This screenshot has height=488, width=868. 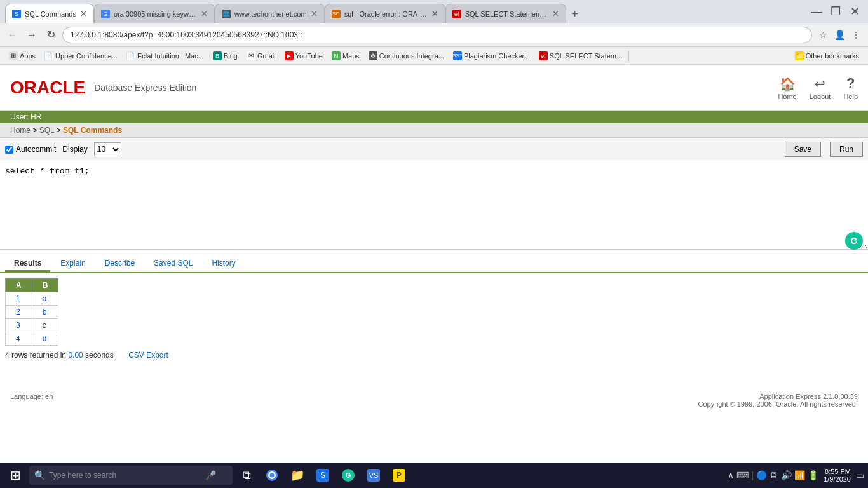 I want to click on bookmarks-bar: ⊞ Apps 📄 Upper Confidence... 📄 Eclat Int…, so click(x=434, y=56).